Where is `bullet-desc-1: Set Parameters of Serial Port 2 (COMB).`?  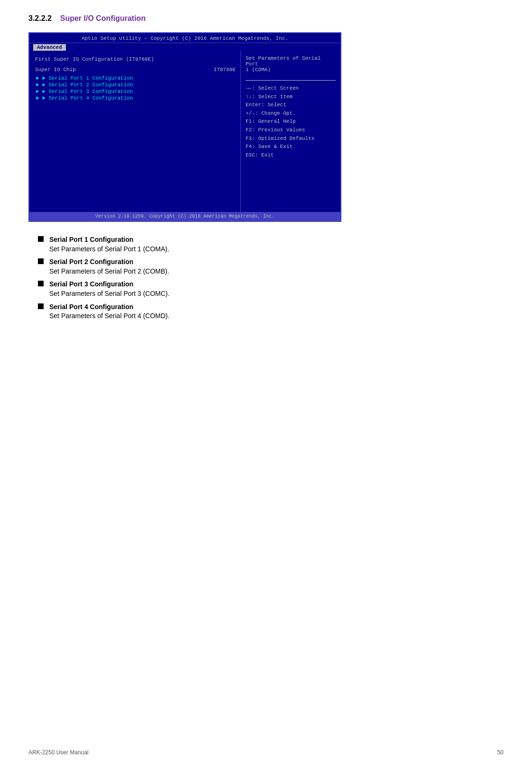
bullet-desc-1: Set Parameters of Serial Port 2 (COMB). is located at coordinates (109, 272).